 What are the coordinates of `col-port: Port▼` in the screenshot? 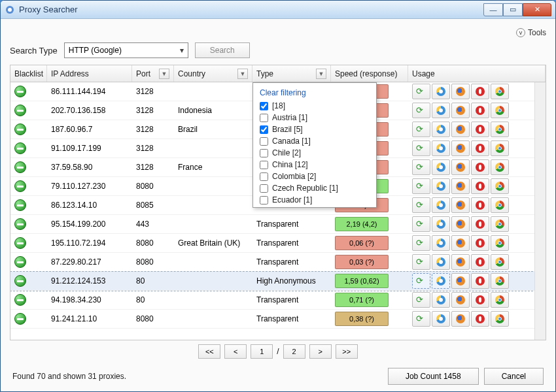 It's located at (153, 73).